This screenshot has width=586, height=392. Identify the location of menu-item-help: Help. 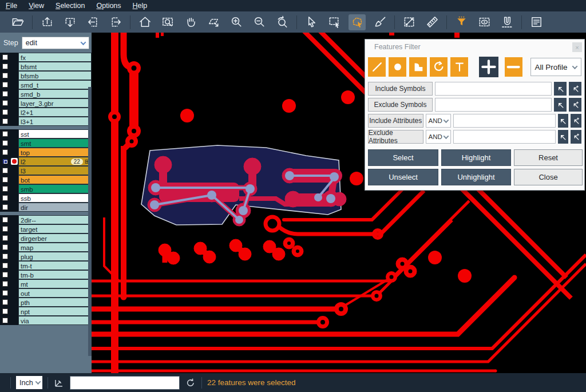
(140, 6).